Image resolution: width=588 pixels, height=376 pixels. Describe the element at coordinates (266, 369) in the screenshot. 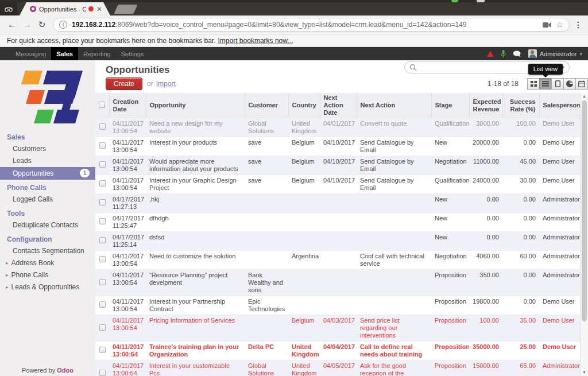

I see `cell-customer: Global Solutions` at that location.